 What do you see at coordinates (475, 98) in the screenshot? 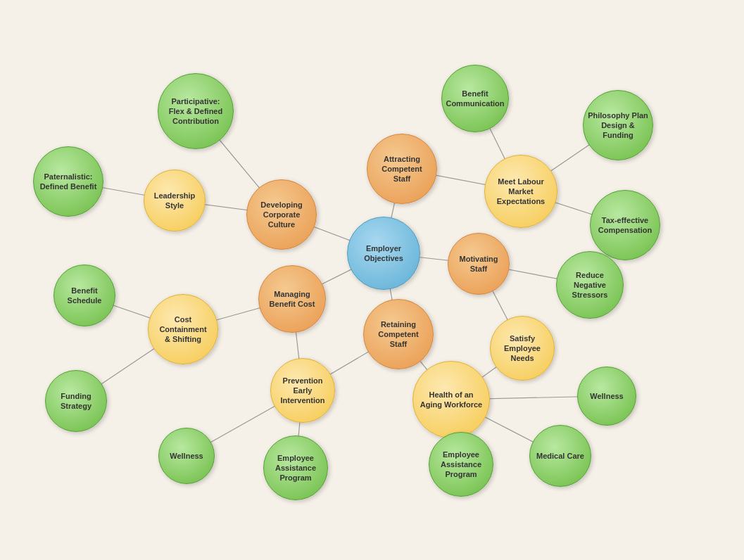
I see `node-benefit-comm: Benefit Communication` at bounding box center [475, 98].